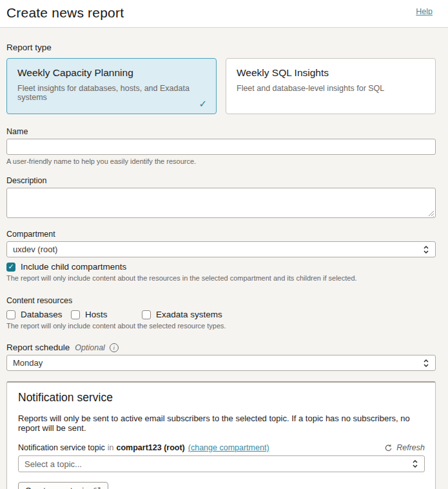 The height and width of the screenshot is (489, 448). What do you see at coordinates (182, 315) in the screenshot?
I see `exadata-option: Exadata systems` at bounding box center [182, 315].